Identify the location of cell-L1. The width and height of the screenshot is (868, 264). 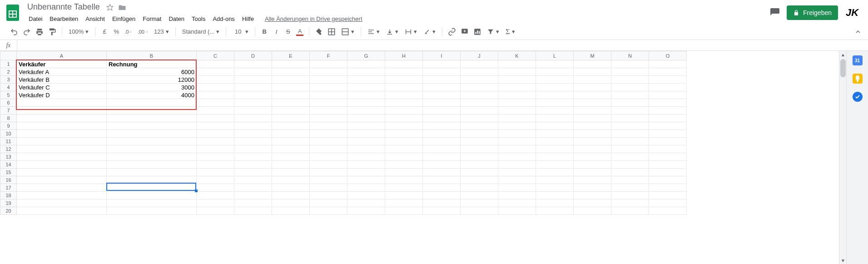
(555, 65).